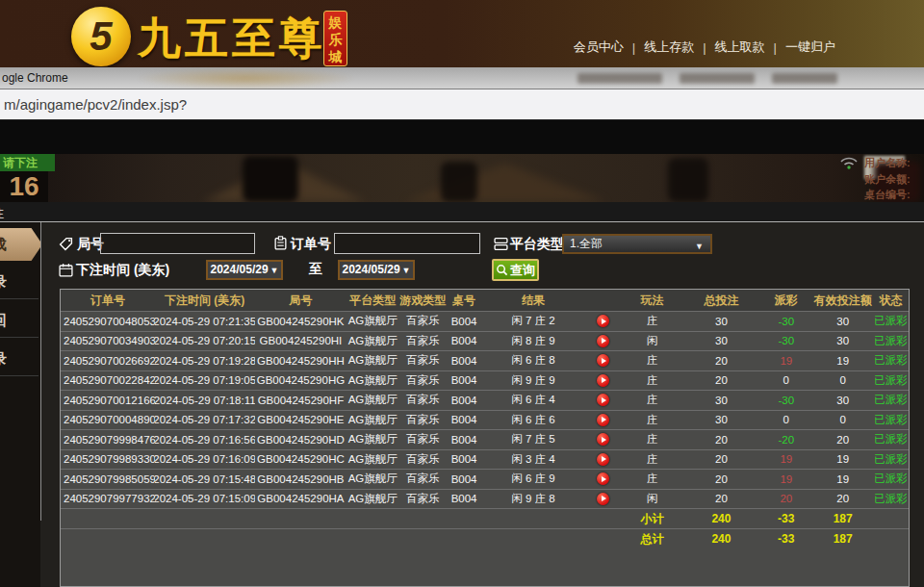 This screenshot has width=924, height=587. I want to click on cell-order_id: 240529070012166, so click(108, 400).